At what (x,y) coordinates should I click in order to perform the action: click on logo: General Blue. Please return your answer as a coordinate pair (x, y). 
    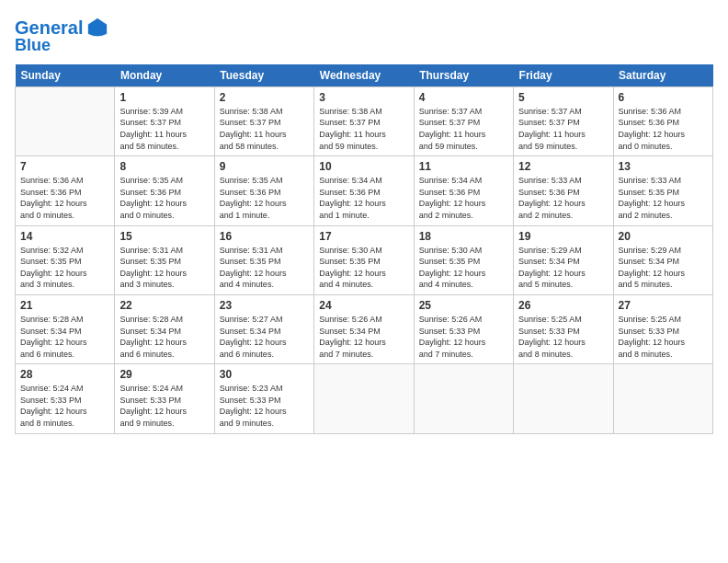
    Looking at the image, I should click on (63, 35).